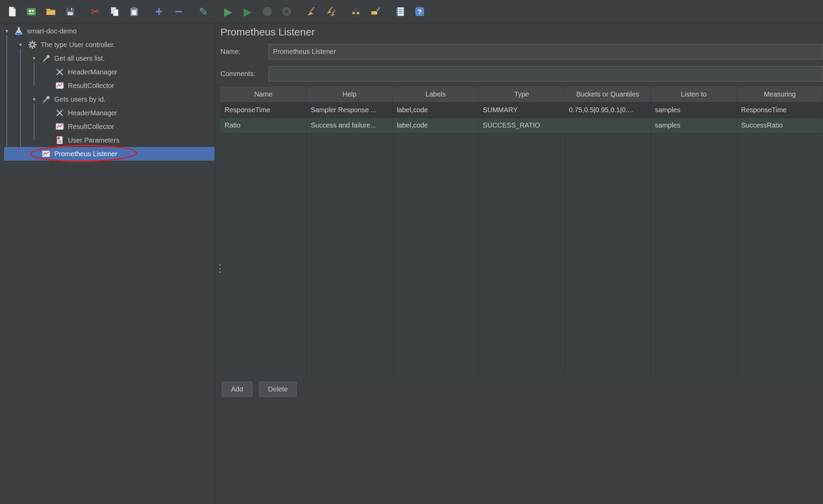  I want to click on binoculars-icon, so click(356, 12).